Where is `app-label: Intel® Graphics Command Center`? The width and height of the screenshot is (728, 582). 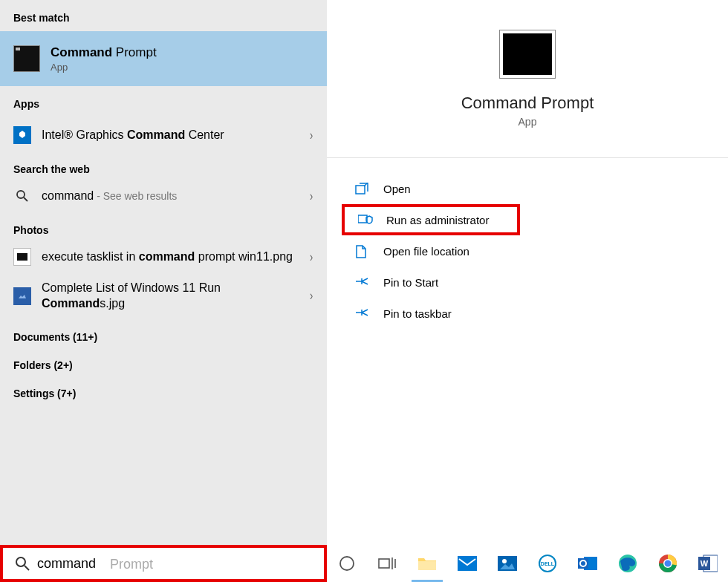
app-label: Intel® Graphics Command Center is located at coordinates (170, 135).